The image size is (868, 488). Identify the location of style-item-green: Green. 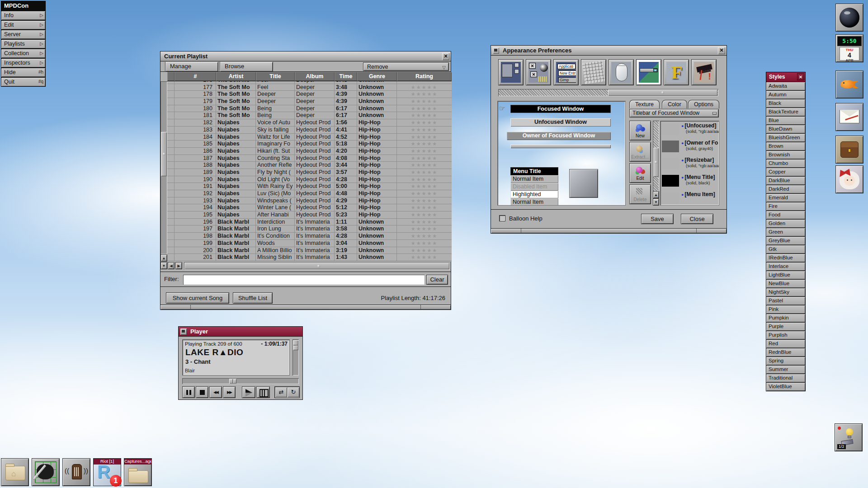
(786, 232).